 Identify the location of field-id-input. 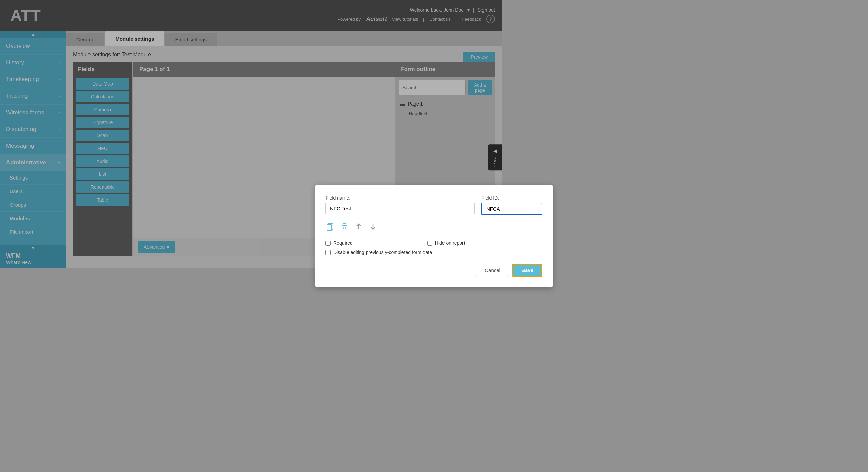
(492, 209).